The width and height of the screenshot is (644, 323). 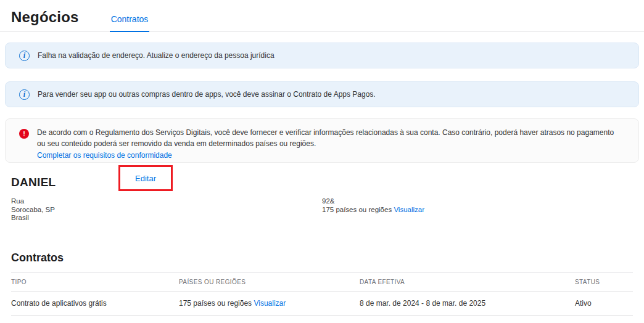 What do you see at coordinates (322, 319) in the screenshot?
I see `table-row: Contrato de aplicativos pagos 175 países…` at bounding box center [322, 319].